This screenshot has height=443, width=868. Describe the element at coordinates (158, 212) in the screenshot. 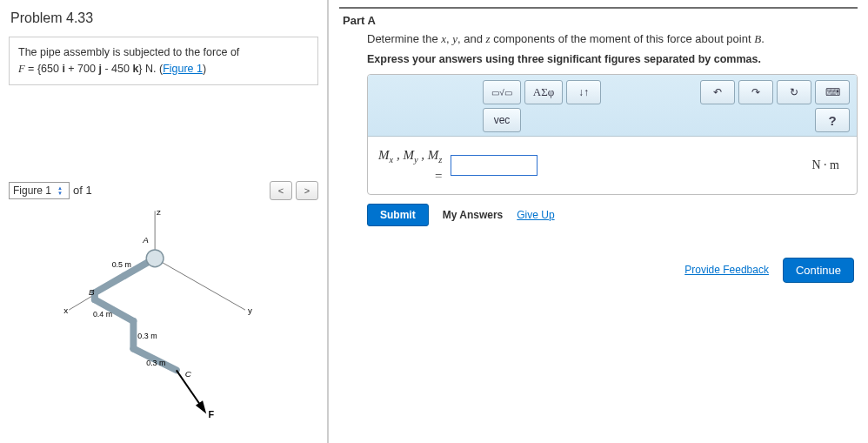

I see `axis-z-label: z` at that location.